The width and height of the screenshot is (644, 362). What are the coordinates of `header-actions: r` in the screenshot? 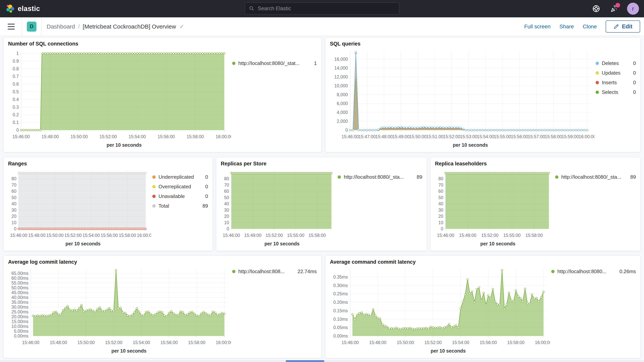 It's located at (615, 8).